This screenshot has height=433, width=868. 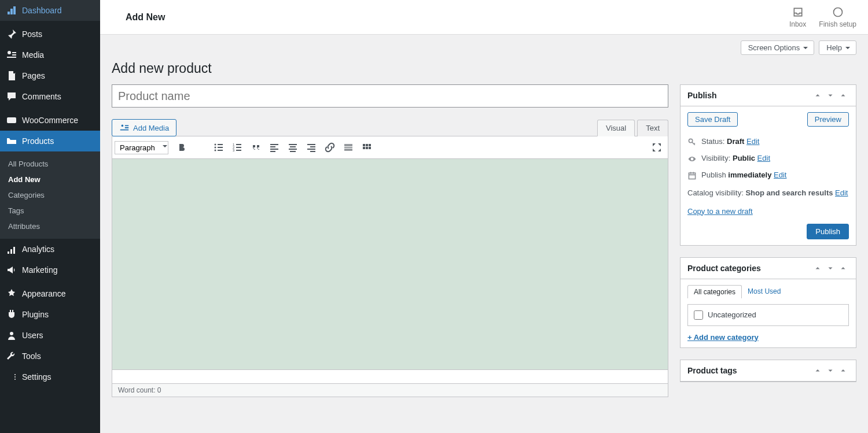 What do you see at coordinates (50, 195) in the screenshot?
I see `products-submenu: All Products Add New Categories Tags Att…` at bounding box center [50, 195].